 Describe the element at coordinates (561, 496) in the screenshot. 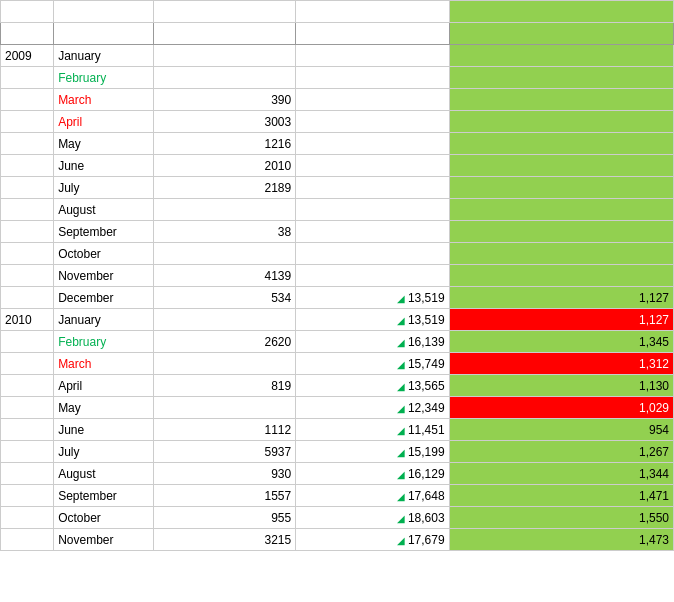

I see `cell-avg-count: 1,471` at that location.